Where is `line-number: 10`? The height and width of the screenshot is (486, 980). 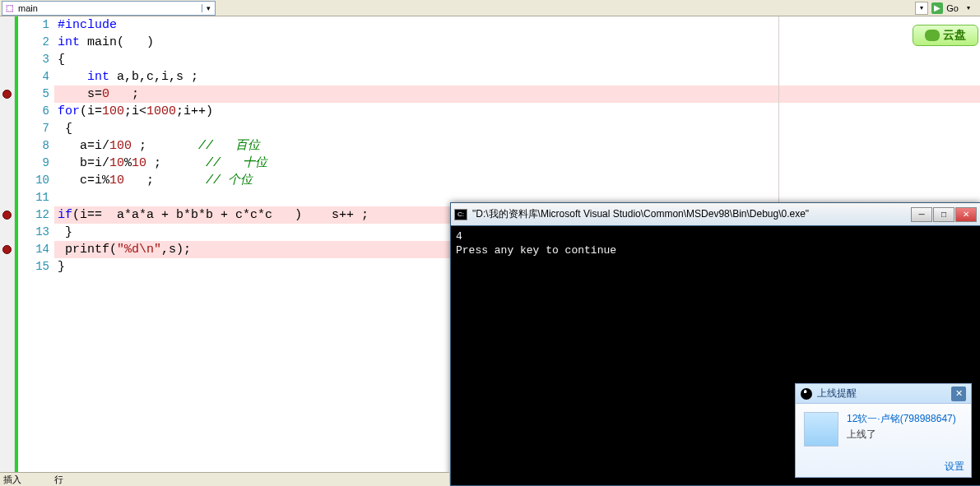
line-number: 10 is located at coordinates (34, 181).